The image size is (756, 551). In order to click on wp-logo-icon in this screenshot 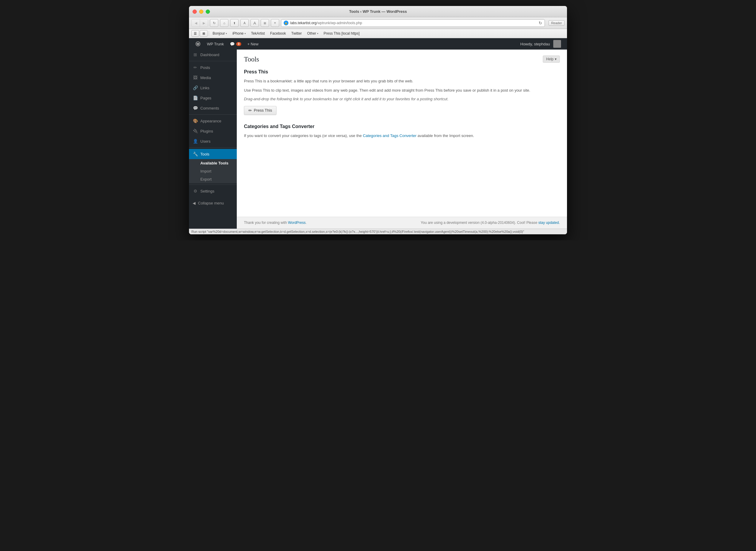, I will do `click(198, 44)`.